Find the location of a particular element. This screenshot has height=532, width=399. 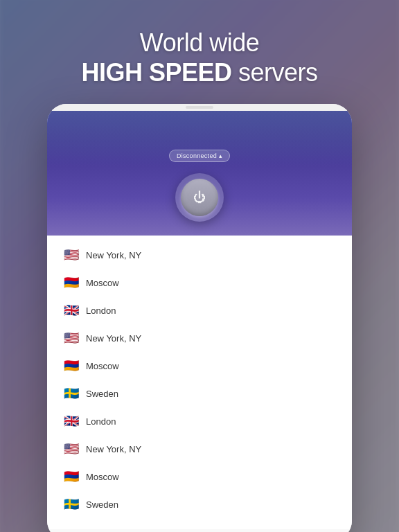

device-bottom-bar is located at coordinates (200, 531).